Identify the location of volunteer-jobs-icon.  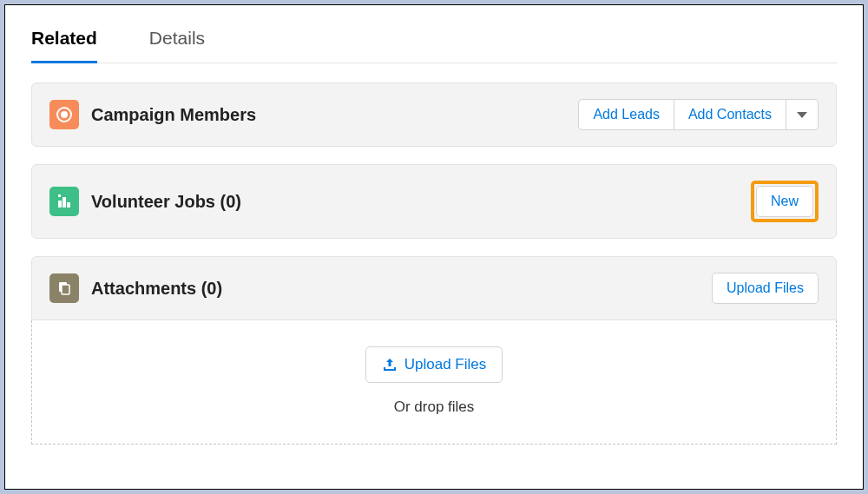
(64, 201).